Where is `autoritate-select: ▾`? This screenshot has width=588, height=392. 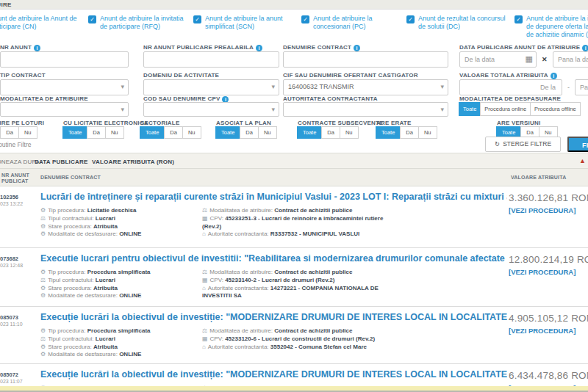 autoritate-select: ▾ is located at coordinates (366, 109).